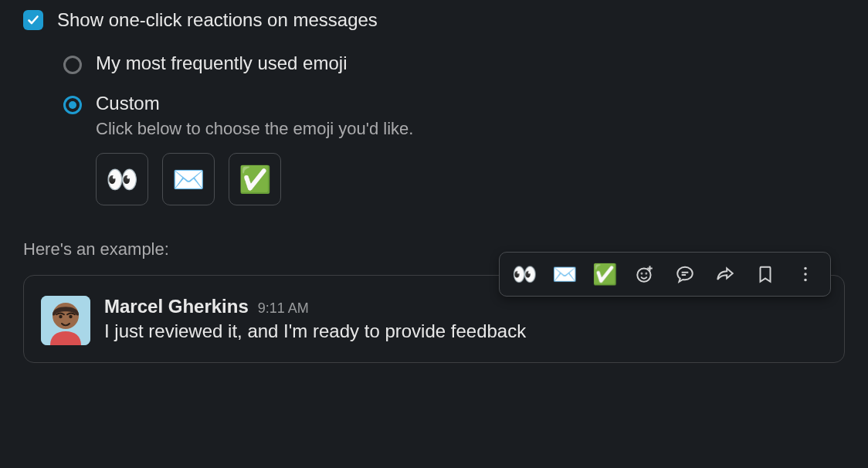 The width and height of the screenshot is (868, 468). What do you see at coordinates (645, 274) in the screenshot?
I see `add-reaction-button` at bounding box center [645, 274].